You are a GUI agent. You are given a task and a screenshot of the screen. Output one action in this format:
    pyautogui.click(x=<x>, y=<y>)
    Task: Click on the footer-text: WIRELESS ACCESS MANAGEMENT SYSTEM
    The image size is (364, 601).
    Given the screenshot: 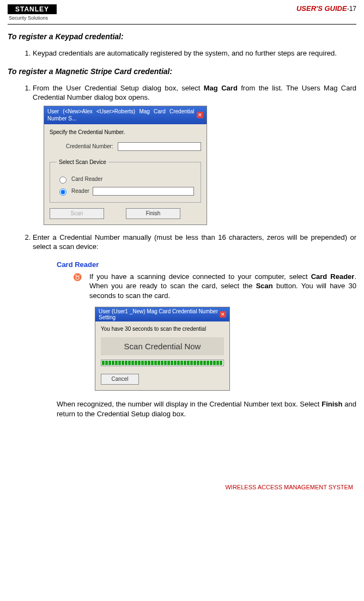 What is the action you would take?
    pyautogui.click(x=182, y=487)
    